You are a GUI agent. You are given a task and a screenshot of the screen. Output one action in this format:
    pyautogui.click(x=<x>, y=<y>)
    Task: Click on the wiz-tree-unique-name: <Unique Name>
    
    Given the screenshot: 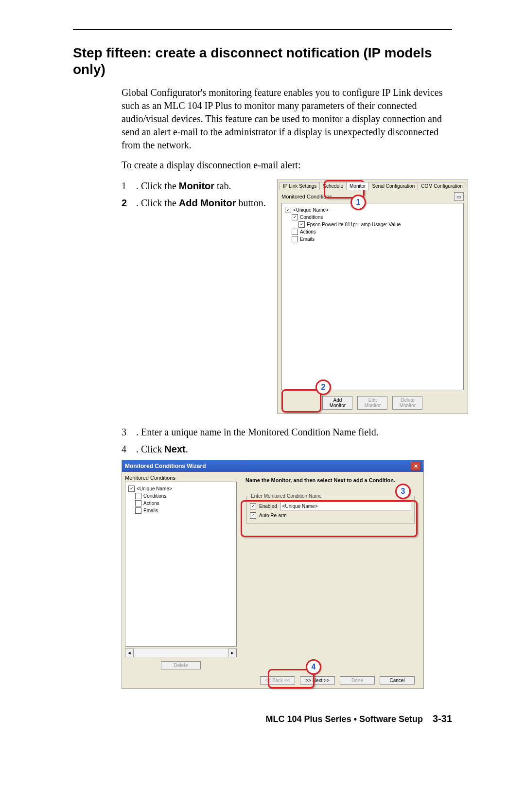 What is the action you would take?
    pyautogui.click(x=155, y=488)
    